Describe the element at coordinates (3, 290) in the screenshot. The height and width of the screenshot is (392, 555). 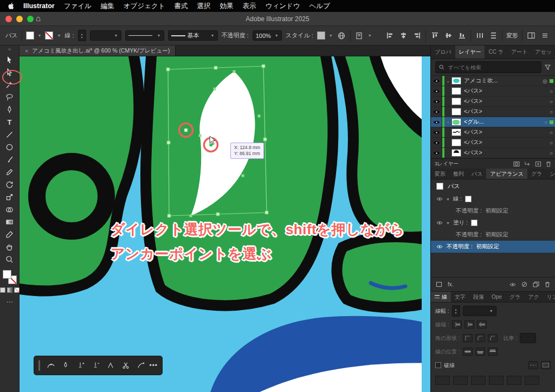
I see `color-button` at that location.